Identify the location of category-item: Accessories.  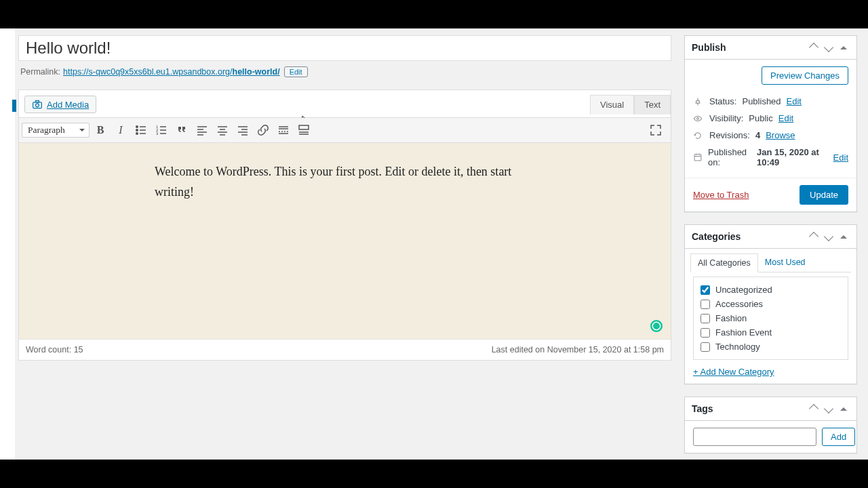
(770, 304).